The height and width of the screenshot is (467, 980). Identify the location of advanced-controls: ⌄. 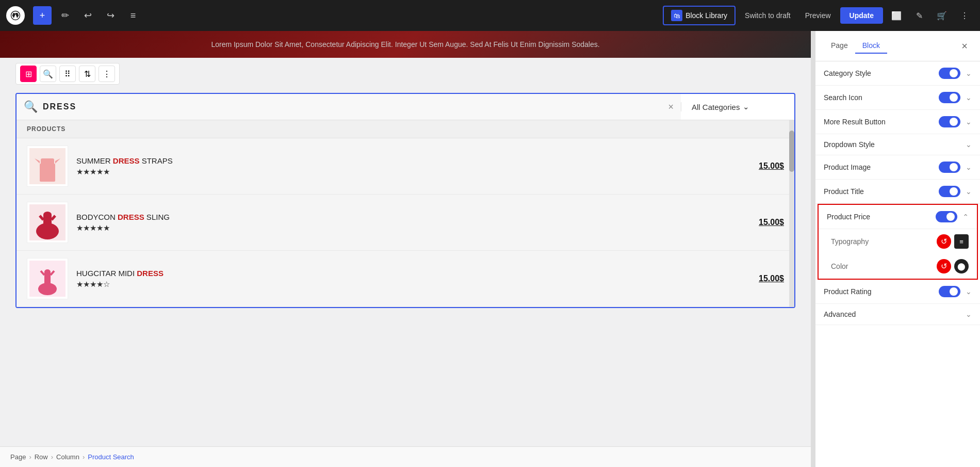
(968, 314).